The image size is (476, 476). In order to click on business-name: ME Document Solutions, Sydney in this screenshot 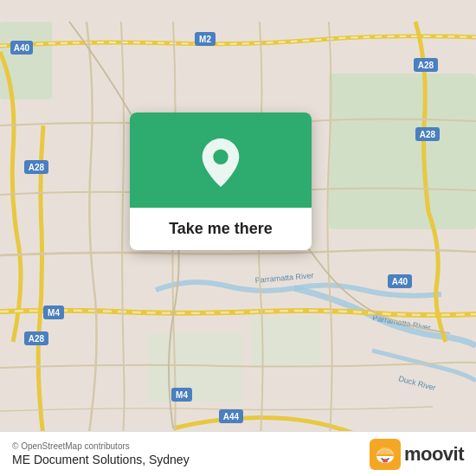, I will do `click(100, 460)`.